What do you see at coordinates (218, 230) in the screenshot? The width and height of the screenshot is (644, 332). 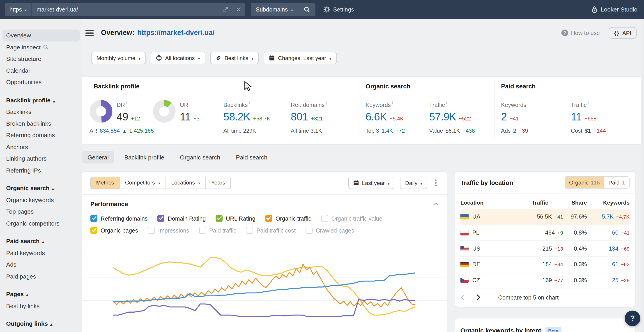 I see `checkbox-paid-traffic: Paid traffic` at bounding box center [218, 230].